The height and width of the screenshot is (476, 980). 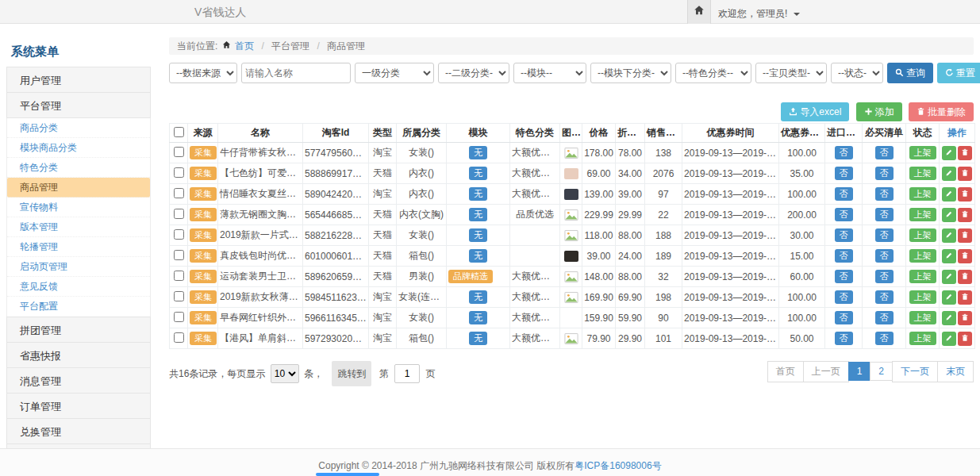 What do you see at coordinates (79, 208) in the screenshot?
I see `sidebar-item-promo-materials: 宣传物料` at bounding box center [79, 208].